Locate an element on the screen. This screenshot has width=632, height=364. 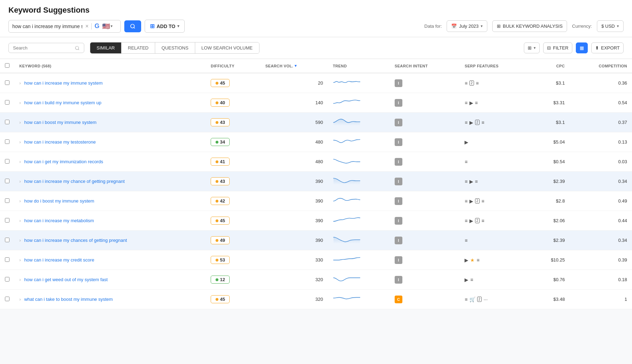
flag-icon: 🇺🇸 is located at coordinates (106, 26).